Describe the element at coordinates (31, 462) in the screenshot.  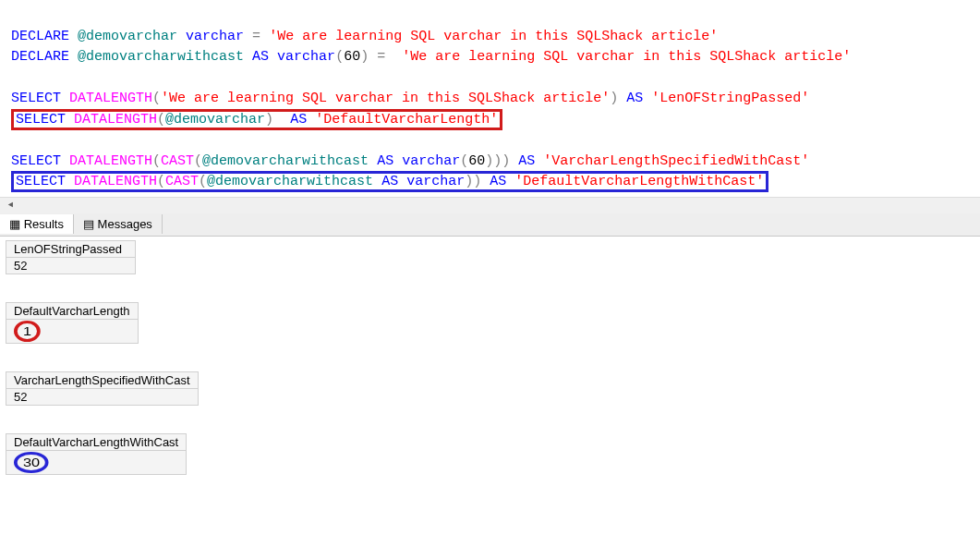
I see `cell-text: 30` at that location.